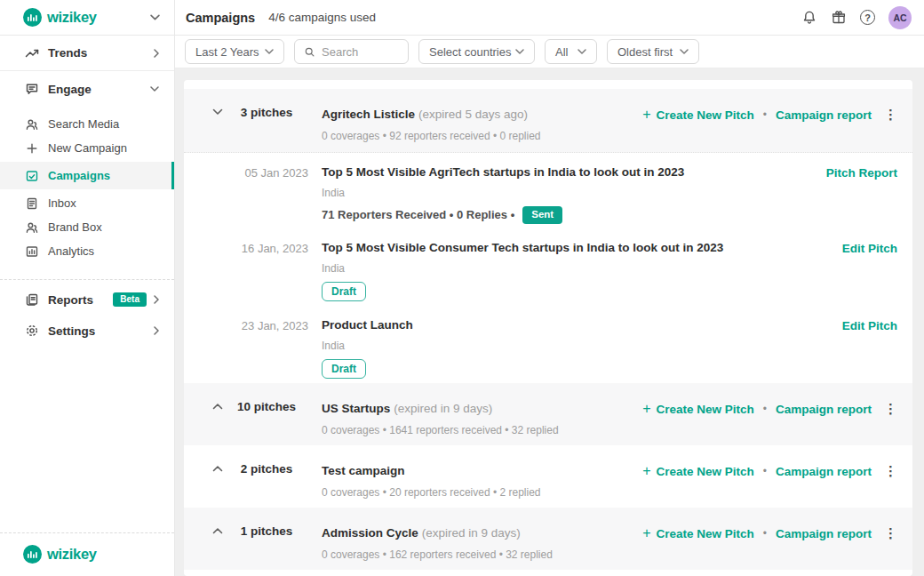 The image size is (924, 576). I want to click on sidebar-item-reports: Reports Beta, so click(87, 300).